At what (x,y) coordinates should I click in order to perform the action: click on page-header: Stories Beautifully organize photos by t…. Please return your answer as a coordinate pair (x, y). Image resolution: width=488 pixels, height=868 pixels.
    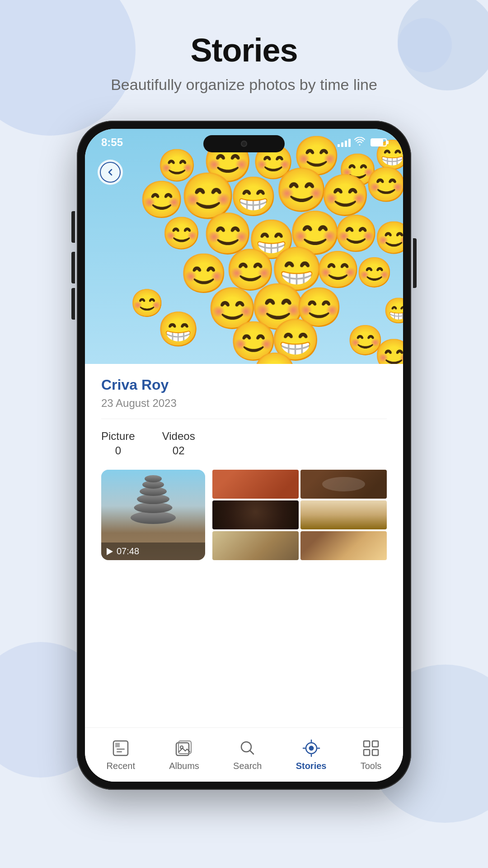
    Looking at the image, I should click on (244, 56).